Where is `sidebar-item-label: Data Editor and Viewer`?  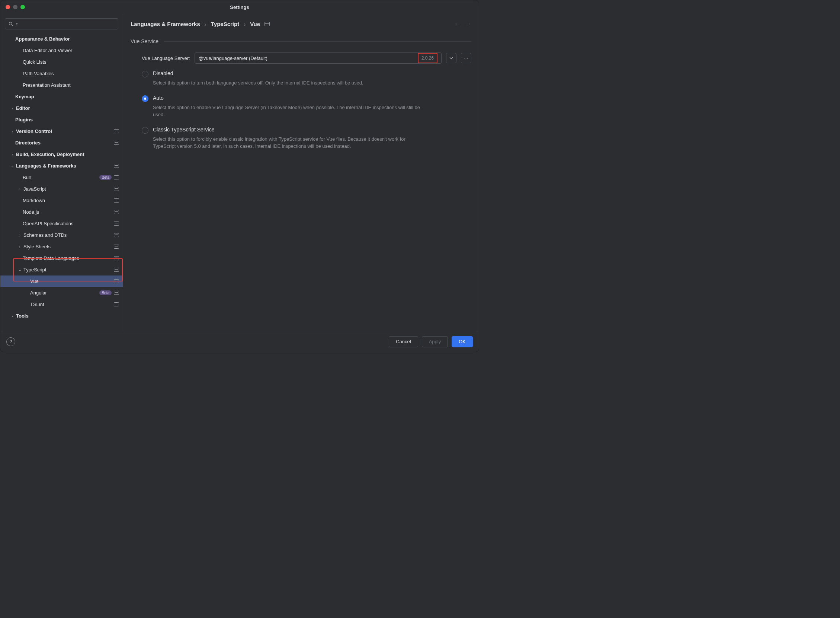
sidebar-item-label: Data Editor and Viewer is located at coordinates (71, 50).